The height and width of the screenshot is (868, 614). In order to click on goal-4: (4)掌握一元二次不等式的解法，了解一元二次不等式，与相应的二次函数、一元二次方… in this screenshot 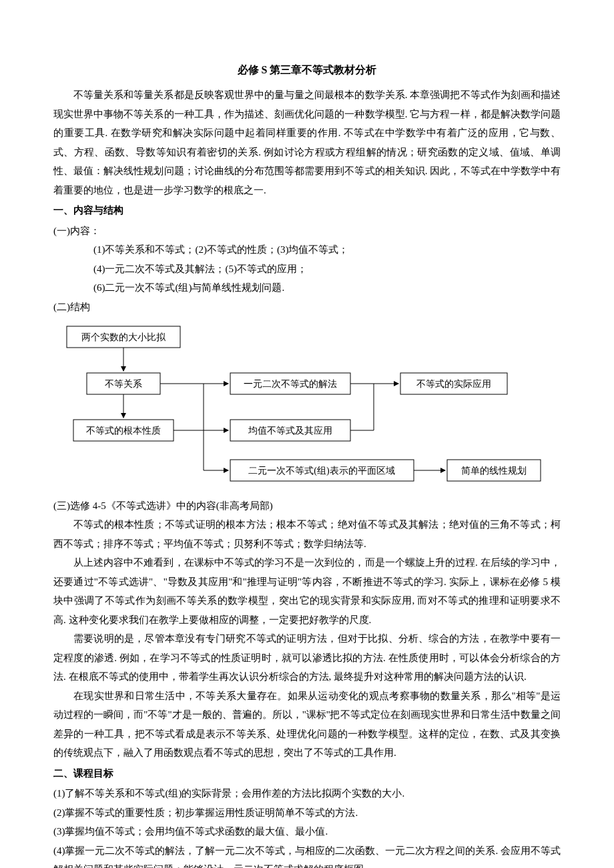, I will do `click(307, 855)`.